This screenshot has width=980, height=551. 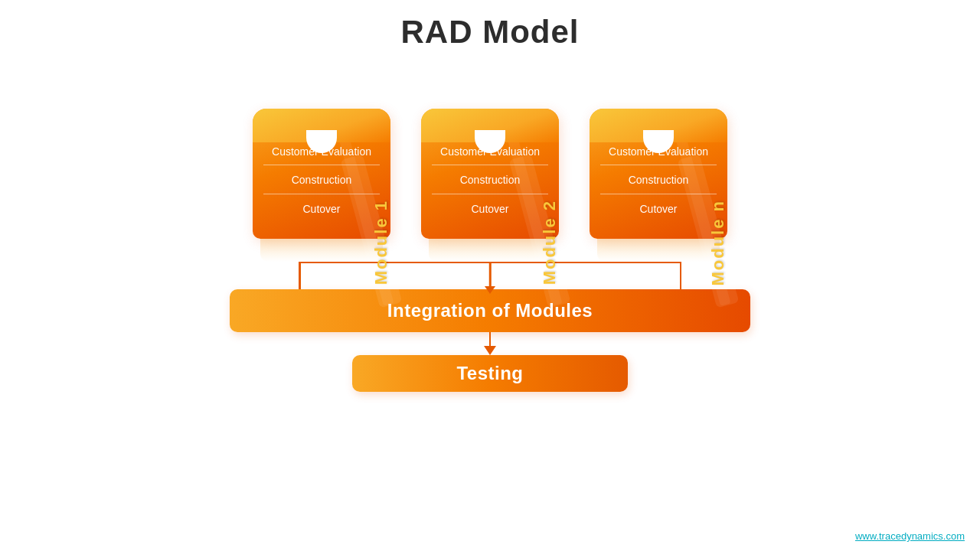 What do you see at coordinates (490, 339) in the screenshot?
I see `v-line-to-testing` at bounding box center [490, 339].